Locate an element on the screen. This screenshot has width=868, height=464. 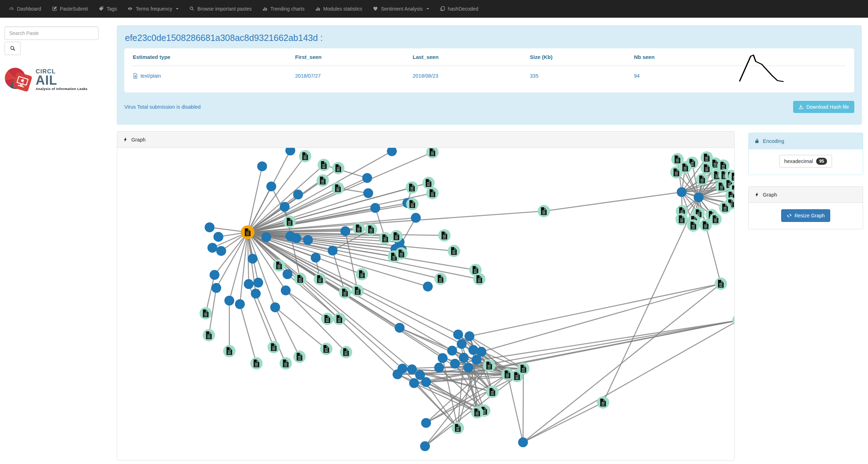
nav-item-modules-statistics: Modules statistics is located at coordinates (339, 8).